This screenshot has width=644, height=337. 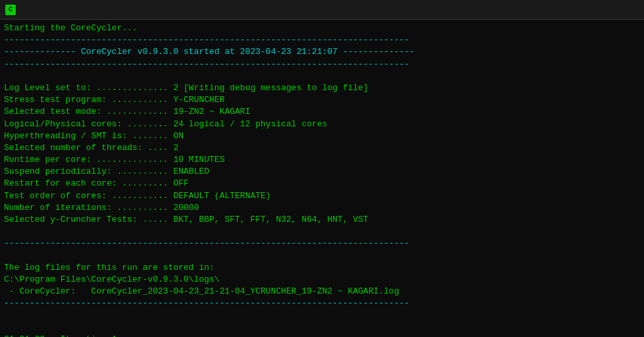 What do you see at coordinates (322, 52) in the screenshot?
I see `terminal-line: -------------- CoreCycler v0.9.3.0 start…` at bounding box center [322, 52].